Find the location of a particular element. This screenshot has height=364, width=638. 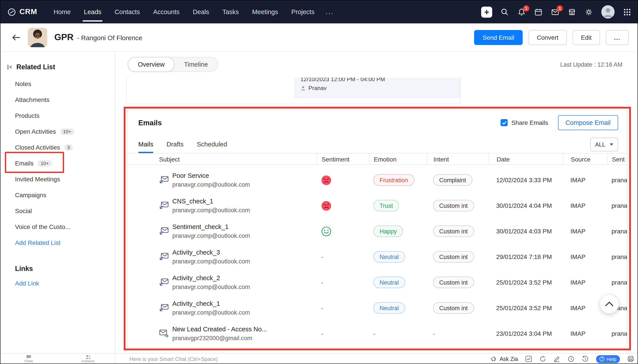

activity-entry: 12/10/2023 12:00 PM - 04:00 PM Pranav is located at coordinates (377, 88).